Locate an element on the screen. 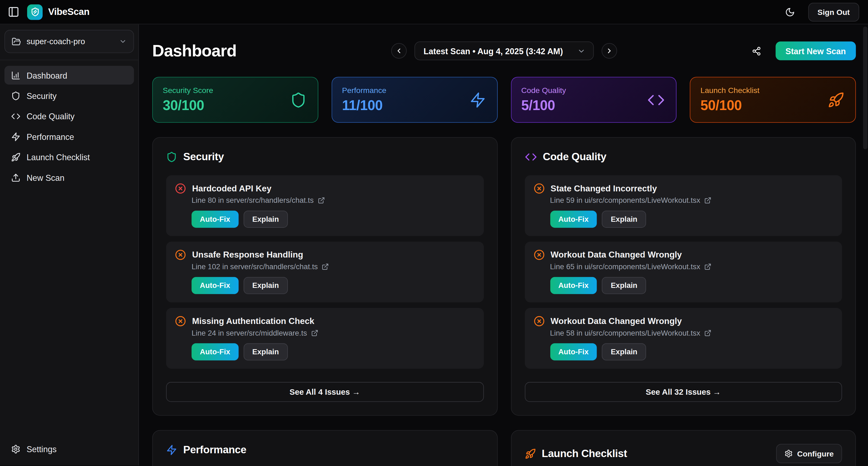 The width and height of the screenshot is (868, 466). chart-column-icon is located at coordinates (16, 75).